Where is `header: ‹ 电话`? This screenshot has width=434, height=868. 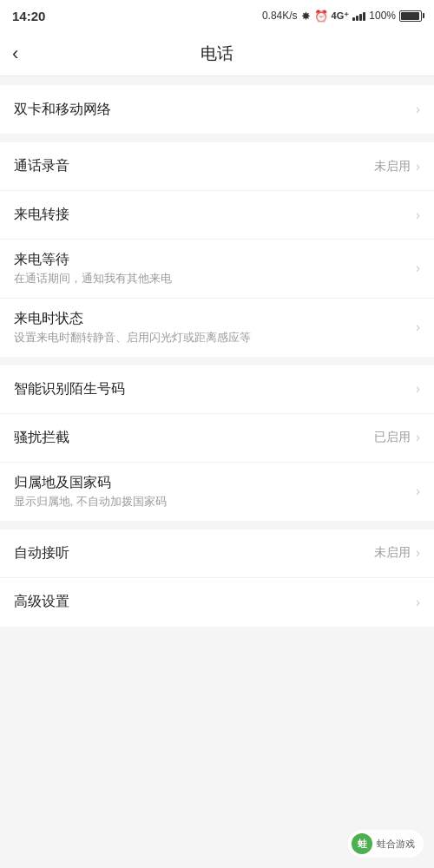 header: ‹ 电话 is located at coordinates (217, 54).